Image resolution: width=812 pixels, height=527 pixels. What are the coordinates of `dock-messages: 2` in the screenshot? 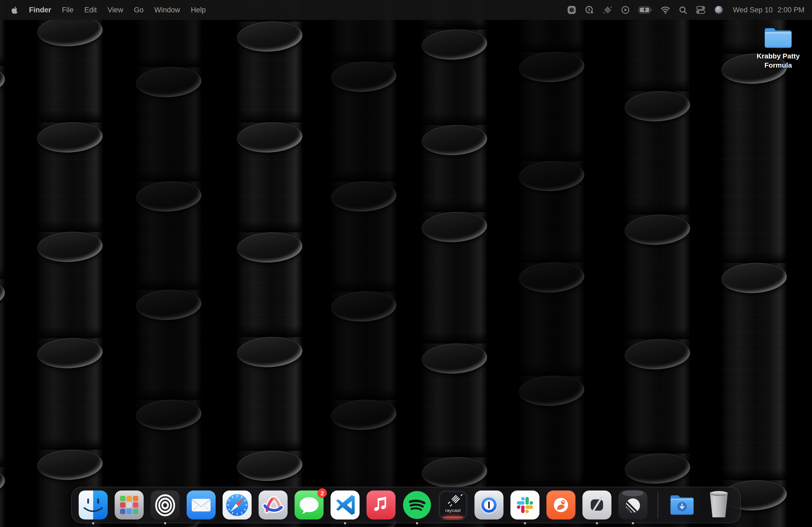 It's located at (309, 505).